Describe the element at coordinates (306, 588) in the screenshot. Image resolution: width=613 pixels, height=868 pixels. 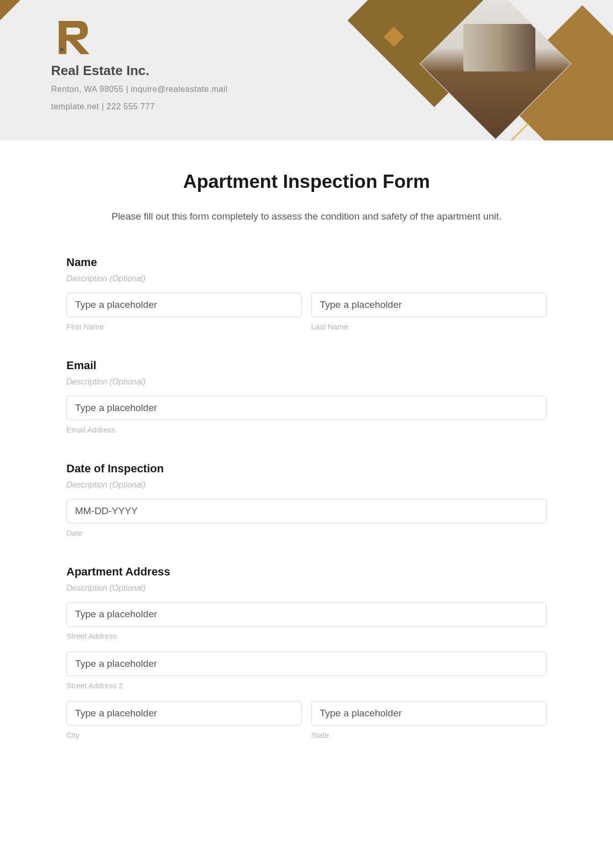
I see `address-desc: Description (Optional)` at that location.